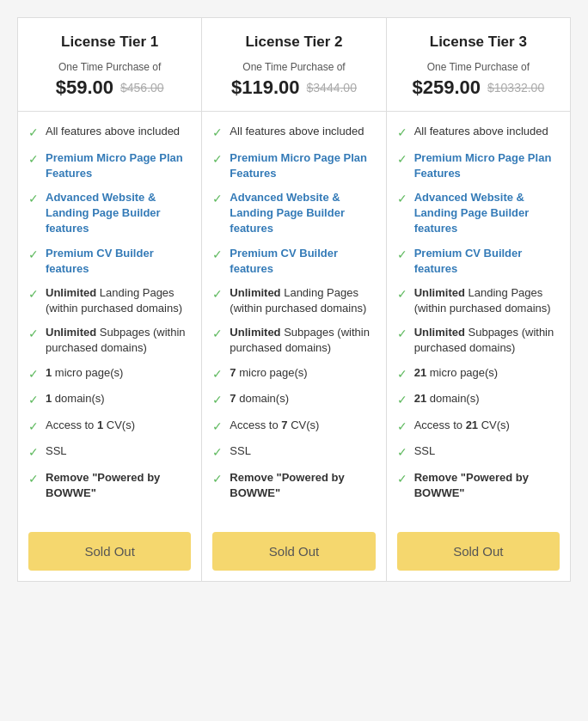  Describe the element at coordinates (143, 88) in the screenshot. I see `price-original-1: $456.00` at that location.